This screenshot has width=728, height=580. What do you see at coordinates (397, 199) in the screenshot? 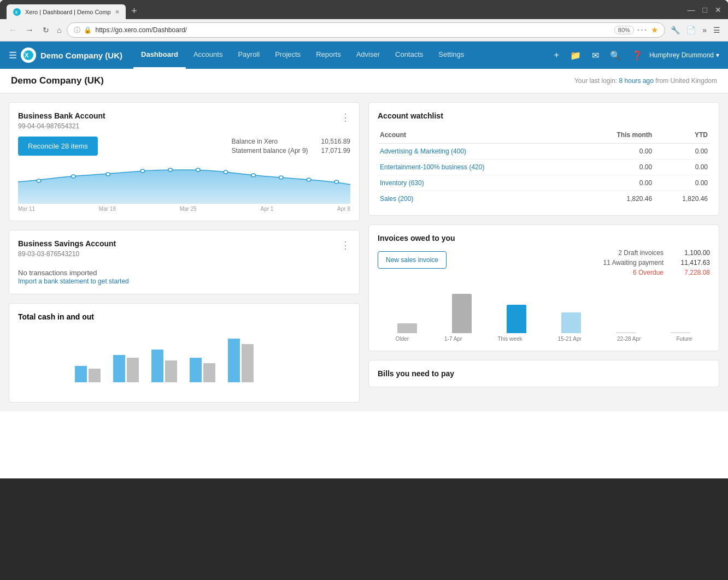
I see `account-link: Sales (200)` at bounding box center [397, 199].